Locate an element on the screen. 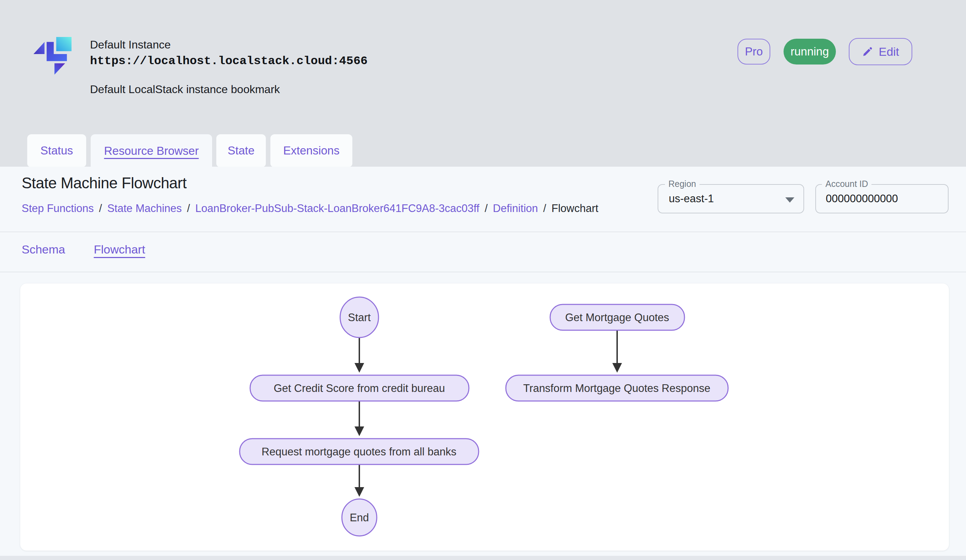 Image resolution: width=966 pixels, height=560 pixels. flowchart-node-request-quotes: Request mortgage quotes from all banks is located at coordinates (359, 452).